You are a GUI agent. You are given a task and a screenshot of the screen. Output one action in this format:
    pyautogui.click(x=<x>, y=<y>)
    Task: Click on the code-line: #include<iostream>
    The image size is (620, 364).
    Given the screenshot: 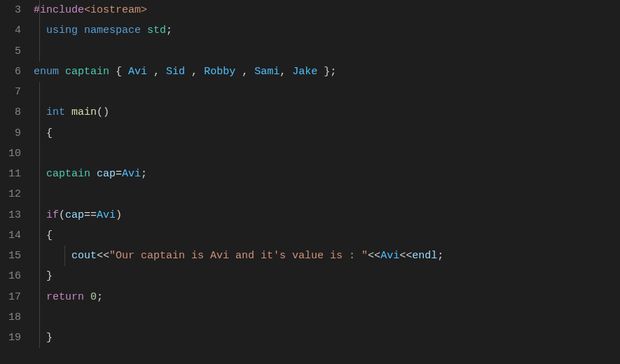 What is the action you would take?
    pyautogui.click(x=326, y=10)
    